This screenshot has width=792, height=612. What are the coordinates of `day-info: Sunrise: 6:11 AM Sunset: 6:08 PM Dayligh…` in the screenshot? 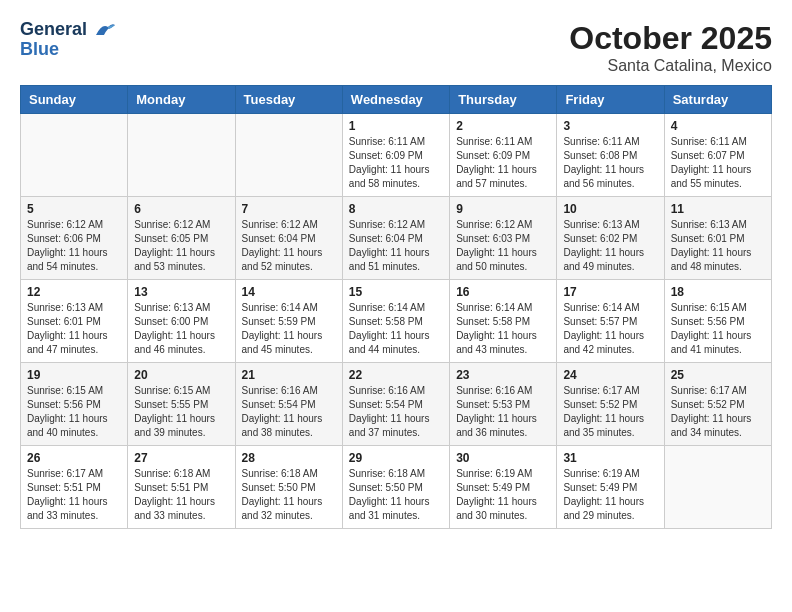 It's located at (610, 163).